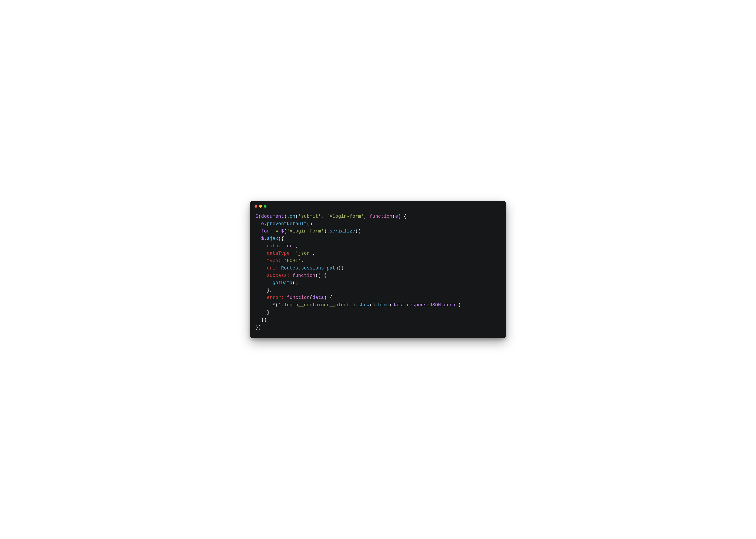  Describe the element at coordinates (364, 305) in the screenshot. I see `code-token: show` at that location.